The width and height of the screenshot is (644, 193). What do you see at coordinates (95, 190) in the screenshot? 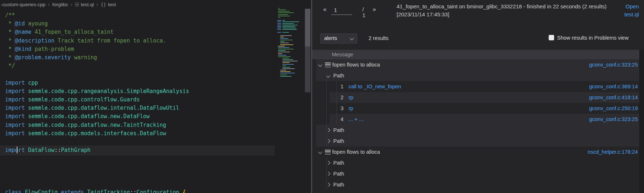
I see `code-line: class FlowConfig extends TaintTracking::…` at bounding box center [95, 190].